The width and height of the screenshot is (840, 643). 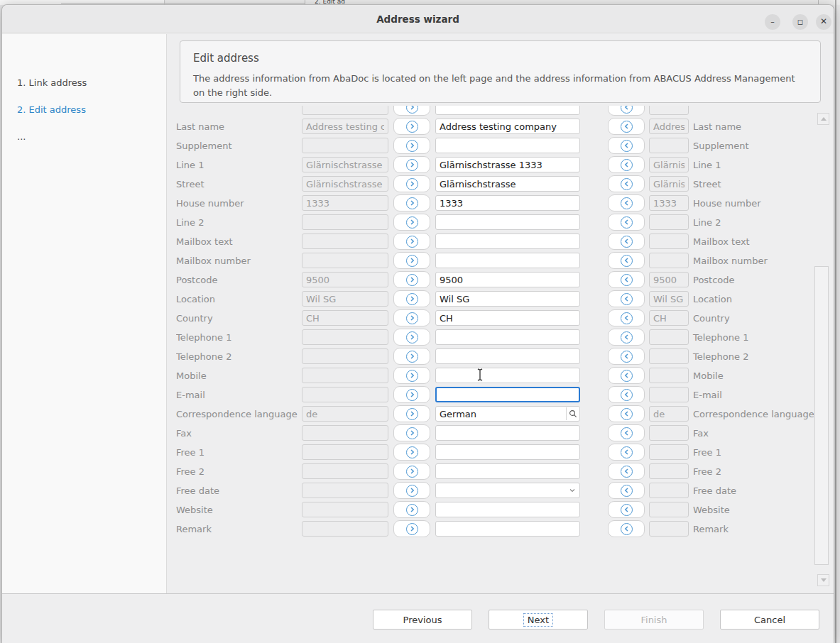 What do you see at coordinates (183, 3) in the screenshot?
I see `background-window-border` at bounding box center [183, 3].